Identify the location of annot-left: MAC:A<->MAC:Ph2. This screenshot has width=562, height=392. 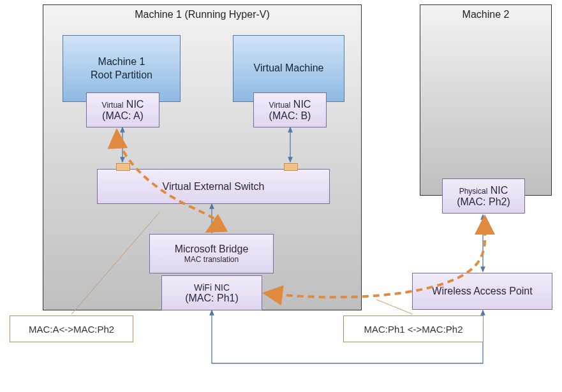
(71, 329).